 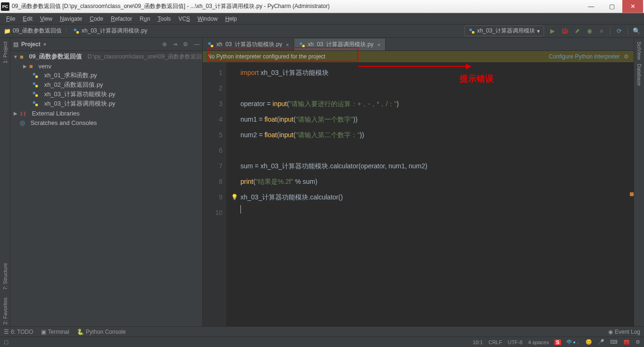 What do you see at coordinates (184, 19) in the screenshot?
I see `menu-vcs: VCS` at bounding box center [184, 19].